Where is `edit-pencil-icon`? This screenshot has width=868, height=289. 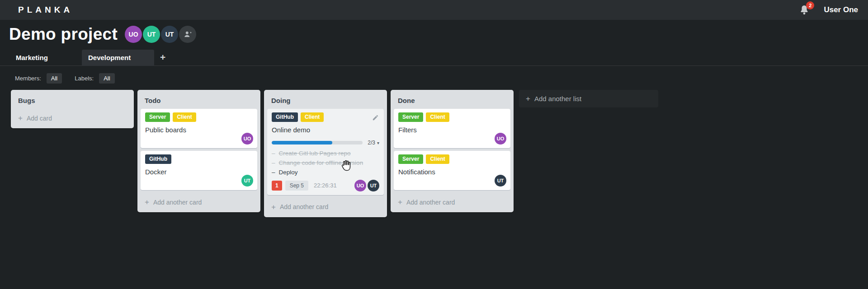 edit-pencil-icon is located at coordinates (375, 117).